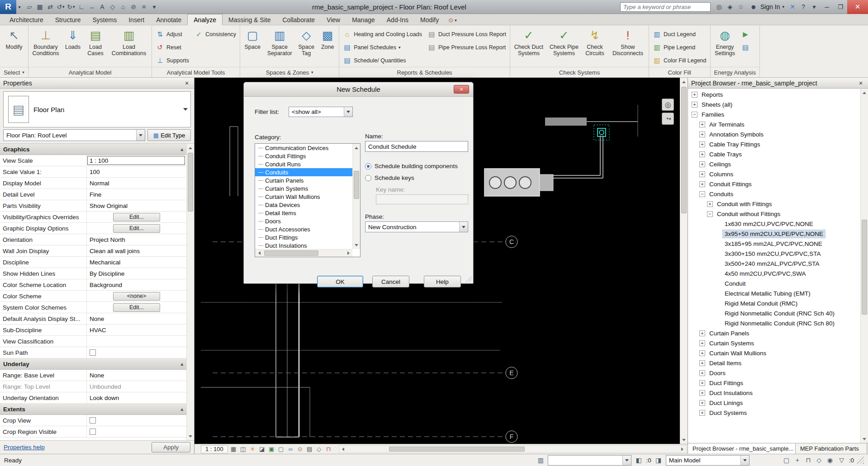  Describe the element at coordinates (639, 460) in the screenshot. I see `editable-only-icon: ◧` at that location.